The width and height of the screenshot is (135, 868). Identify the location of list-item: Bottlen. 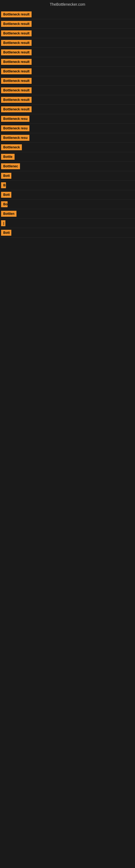
(68, 214).